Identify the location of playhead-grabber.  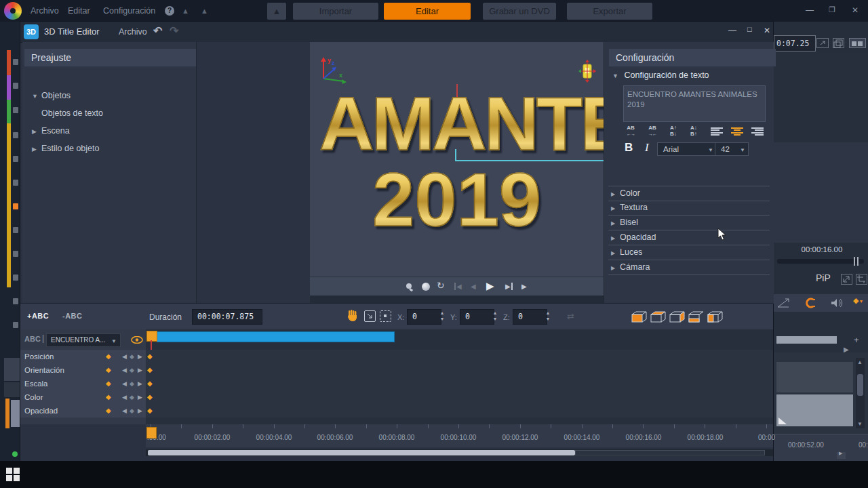
(152, 336).